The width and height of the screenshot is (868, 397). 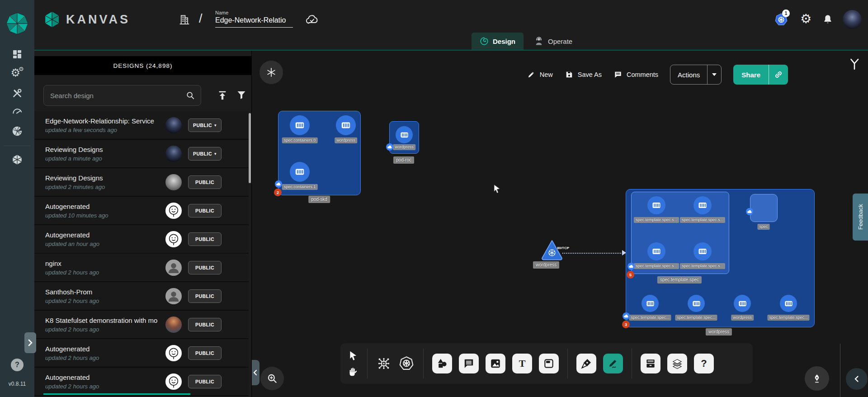 What do you see at coordinates (854, 64) in the screenshot?
I see `validate-y-icon` at bounding box center [854, 64].